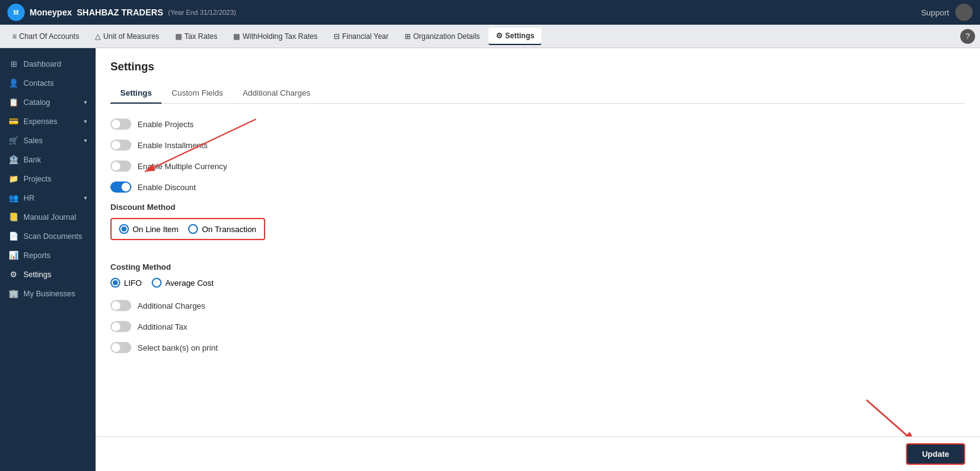 Image resolution: width=980 pixels, height=471 pixels. I want to click on radio-lifo: LIFO, so click(126, 283).